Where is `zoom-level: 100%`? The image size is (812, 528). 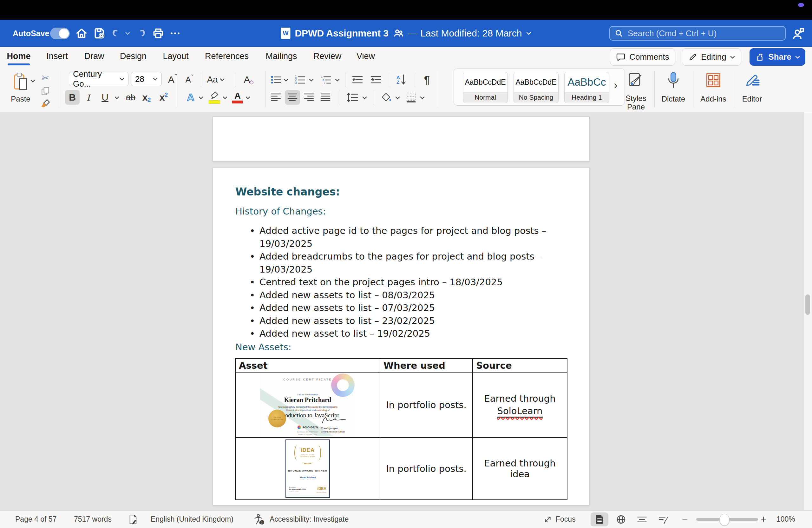 zoom-level: 100% is located at coordinates (786, 519).